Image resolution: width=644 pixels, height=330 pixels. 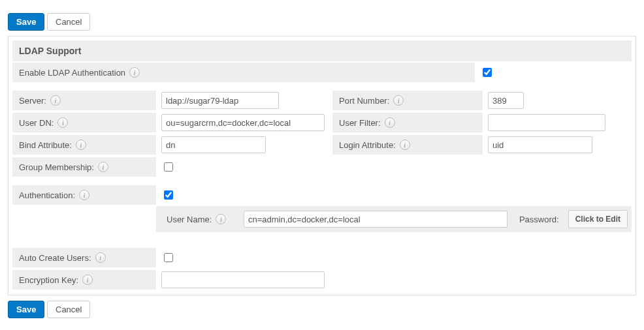 I want to click on autocreate-row: Auto Create Users: i, so click(x=322, y=258).